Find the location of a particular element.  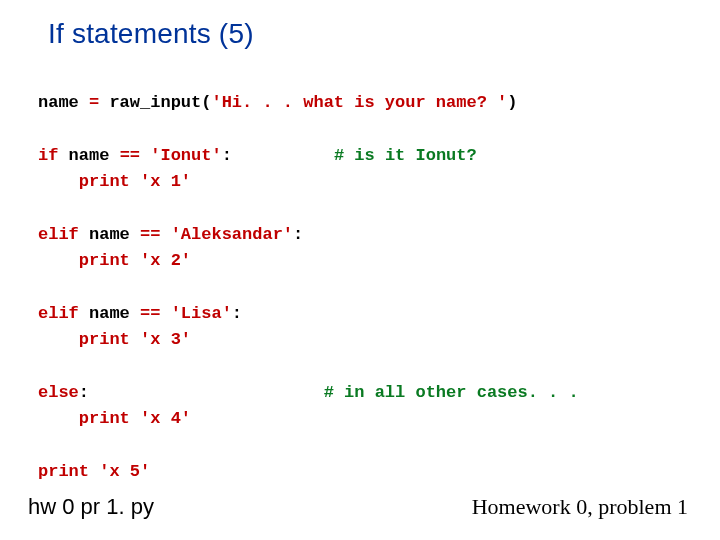

string-literal: 'x 3' is located at coordinates (166, 340).